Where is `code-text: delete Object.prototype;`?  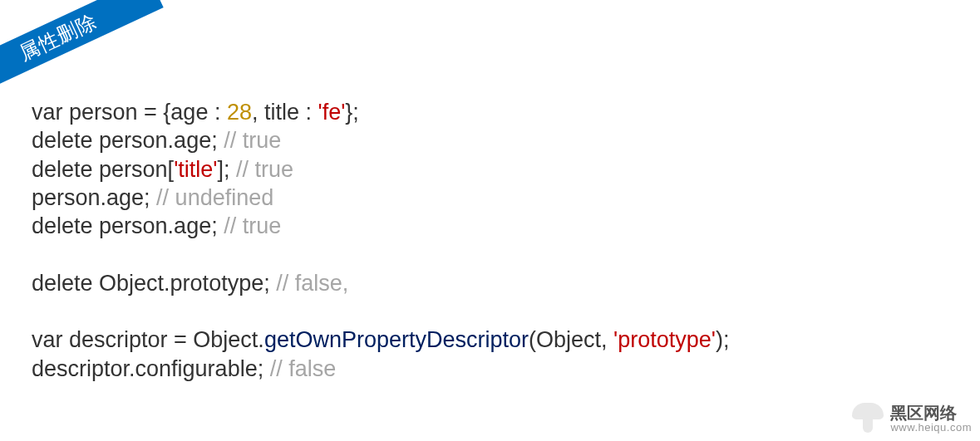 code-text: delete Object.prototype; is located at coordinates (154, 283).